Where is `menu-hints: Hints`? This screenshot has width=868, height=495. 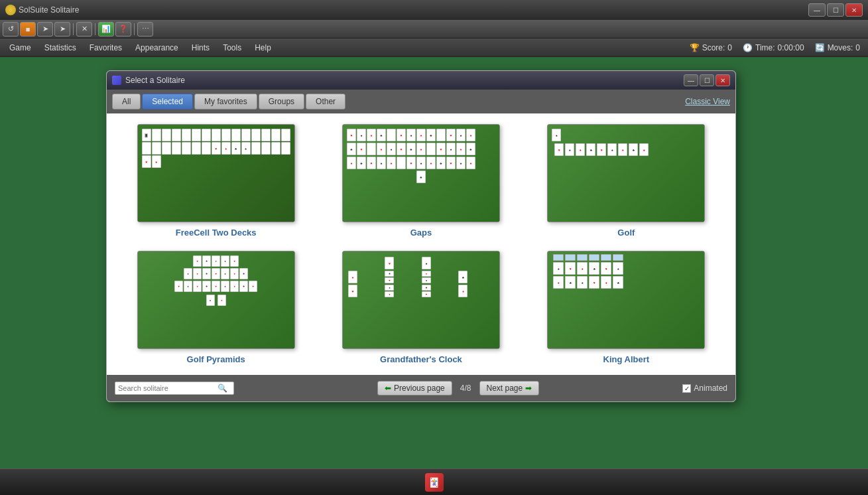
menu-hints: Hints is located at coordinates (200, 48).